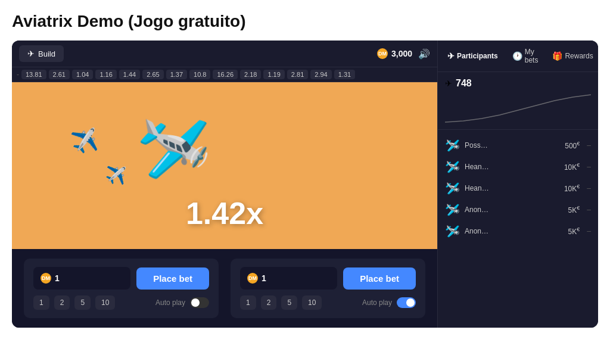  Describe the element at coordinates (572, 167) in the screenshot. I see `participant-amount: 10K€` at that location.